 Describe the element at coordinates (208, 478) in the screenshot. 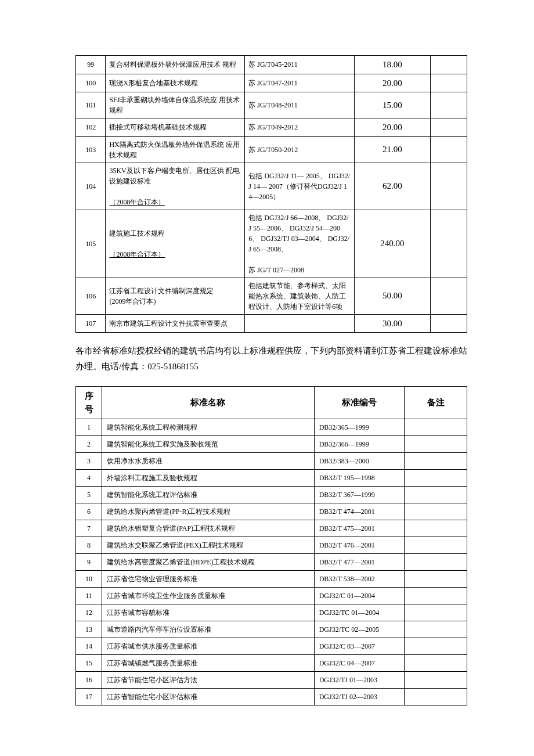

I see `cell-name: 外墙涂料工程施工及验收规程` at that location.